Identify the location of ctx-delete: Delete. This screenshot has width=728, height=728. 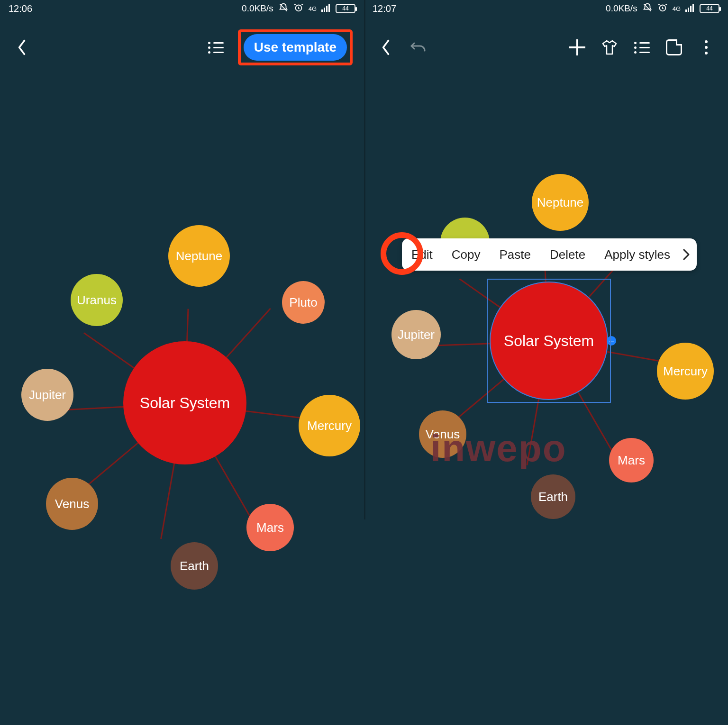
(568, 255).